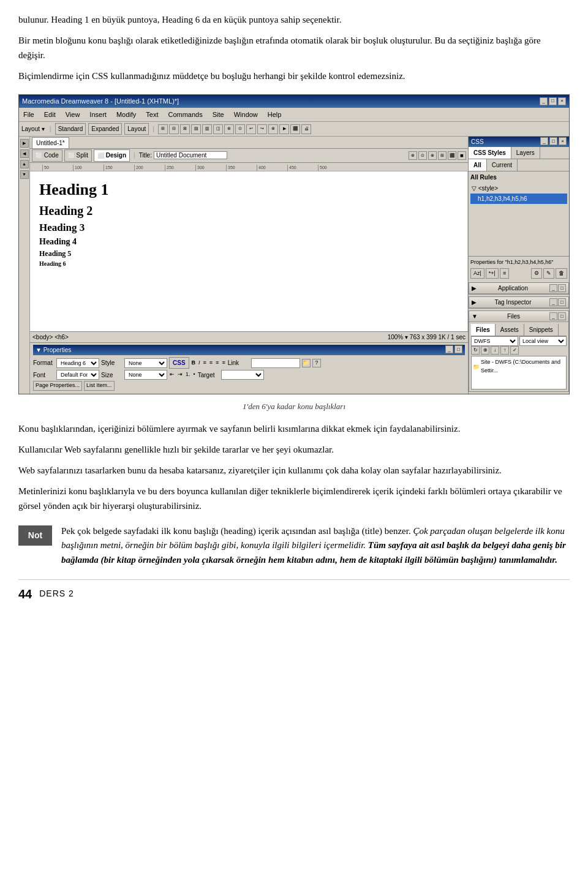 Image resolution: width=588 pixels, height=869 pixels. I want to click on props-min-btn: _, so click(450, 349).